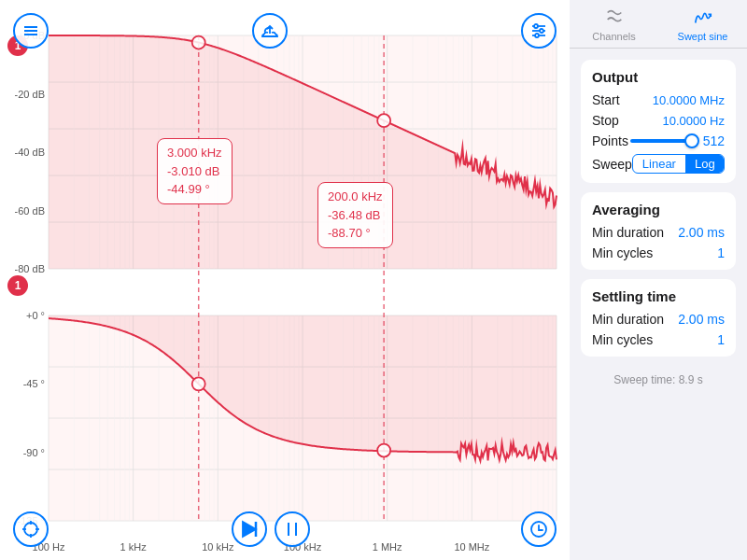 This screenshot has height=560, width=747. I want to click on output-sweep-row: Sweep Linear Log, so click(658, 164).